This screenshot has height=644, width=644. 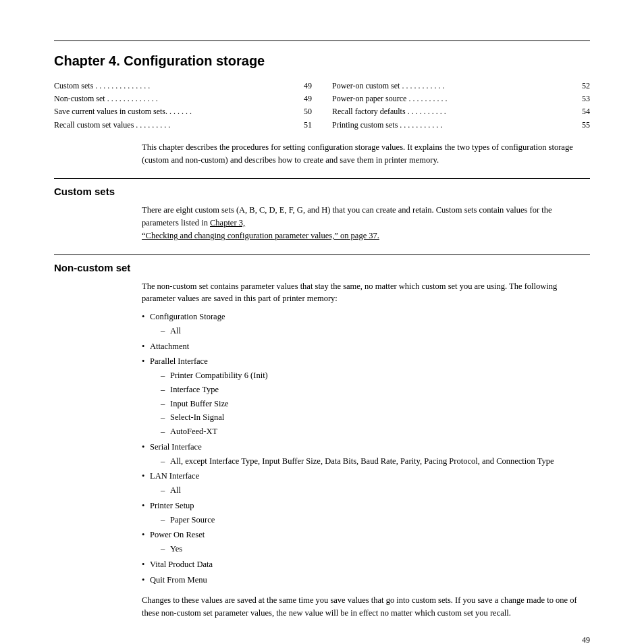 I want to click on custom-sets-text-before: There are eight custom sets (A, B, C, D,…, so click(x=347, y=216).